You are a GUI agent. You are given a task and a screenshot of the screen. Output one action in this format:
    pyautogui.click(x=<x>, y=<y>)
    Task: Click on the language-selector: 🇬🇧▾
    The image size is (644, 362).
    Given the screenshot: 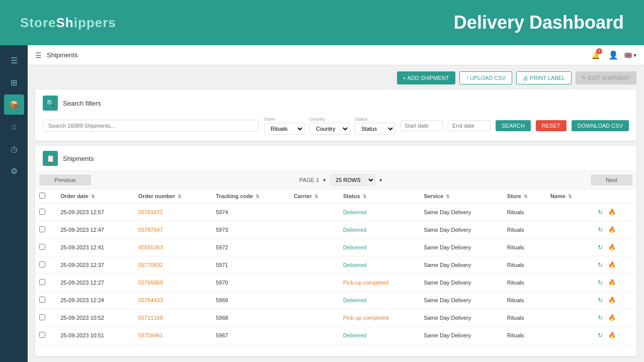 What is the action you would take?
    pyautogui.click(x=630, y=55)
    